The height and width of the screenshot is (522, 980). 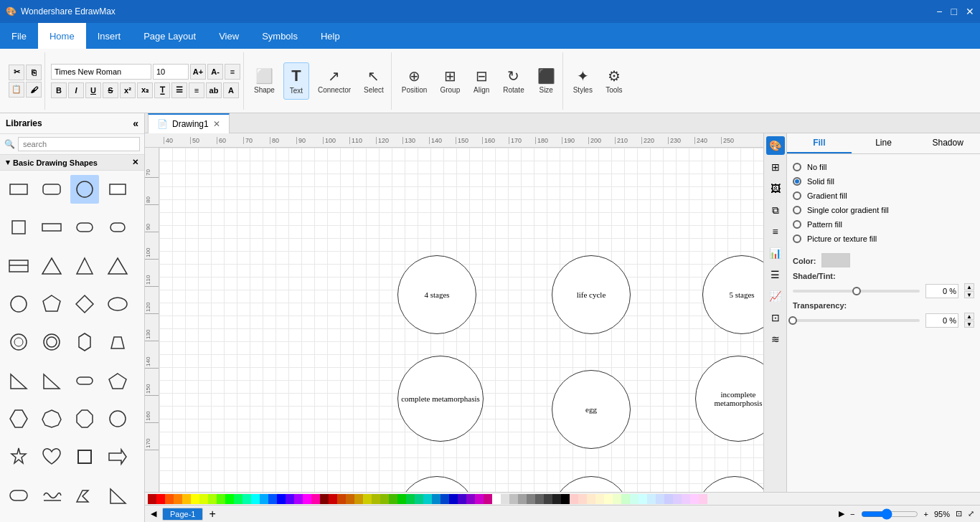 What do you see at coordinates (797, 210) in the screenshot?
I see `radio-single-gradient` at bounding box center [797, 210].